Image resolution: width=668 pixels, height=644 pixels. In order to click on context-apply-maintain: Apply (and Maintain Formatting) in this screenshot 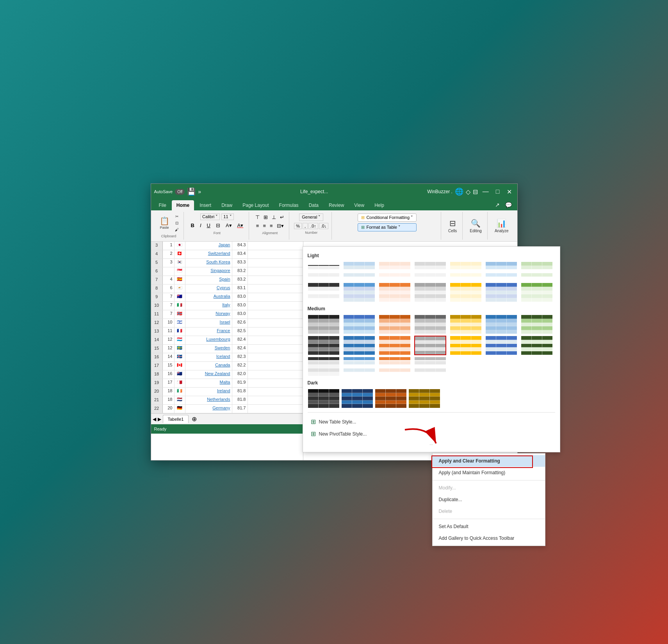, I will do `click(489, 473)`.